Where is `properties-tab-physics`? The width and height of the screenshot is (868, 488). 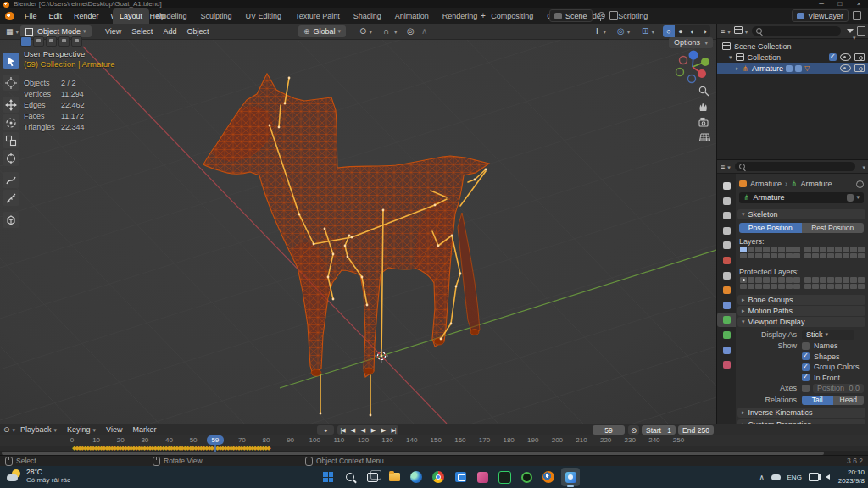 properties-tab-physics is located at coordinates (726, 364).